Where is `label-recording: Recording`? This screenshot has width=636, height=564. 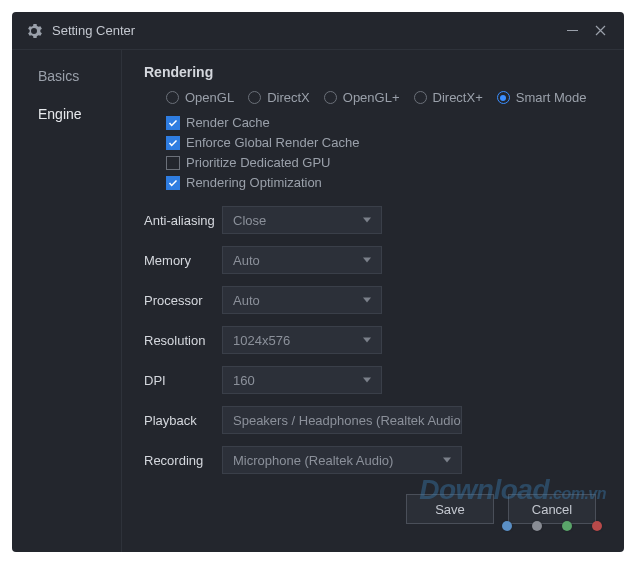
label-recording: Recording is located at coordinates (183, 460).